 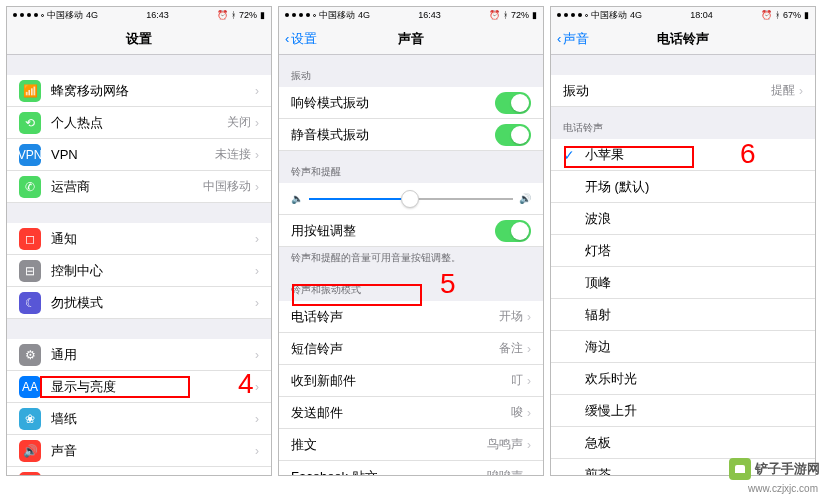 I want to click on row-sound: 🔊声音›, so click(x=139, y=451).